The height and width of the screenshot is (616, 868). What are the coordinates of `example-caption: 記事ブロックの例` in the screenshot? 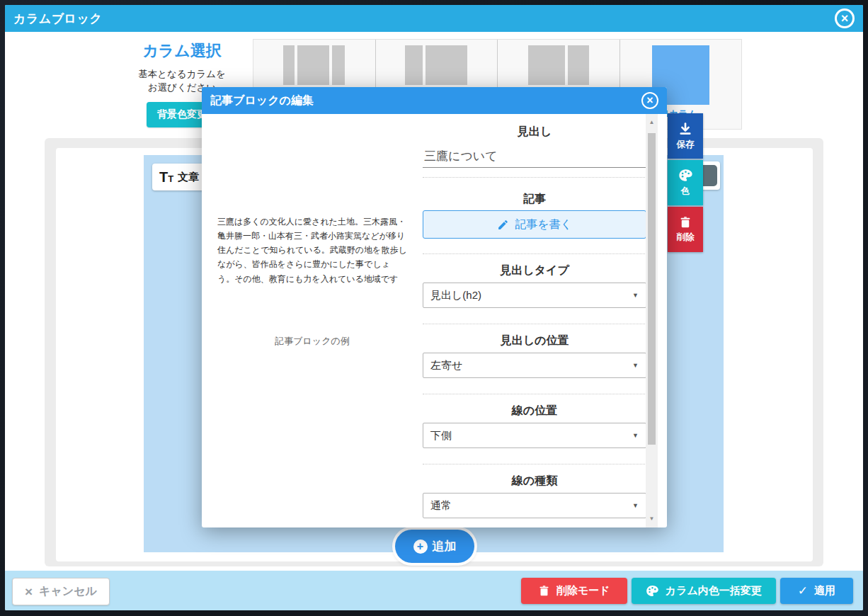 It's located at (312, 341).